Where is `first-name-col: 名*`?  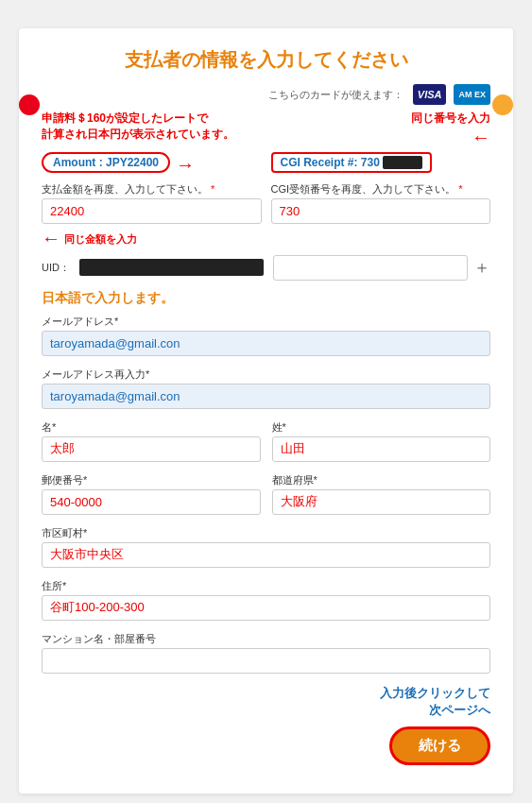 first-name-col: 名* is located at coordinates (151, 441).